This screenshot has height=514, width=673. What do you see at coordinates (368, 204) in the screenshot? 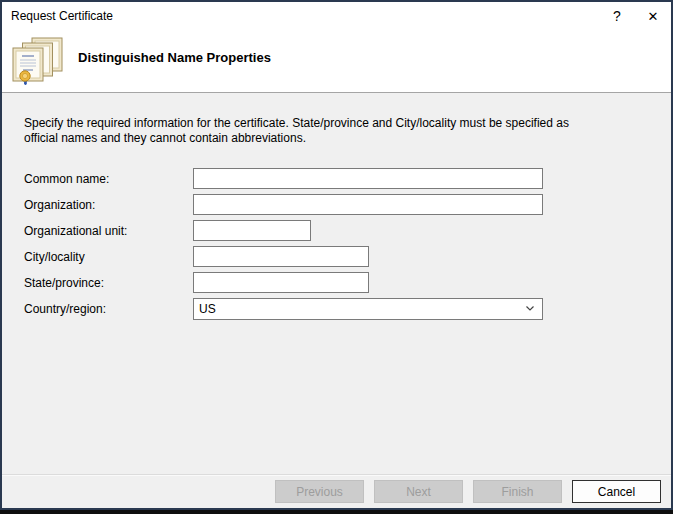
I see `organization-input` at bounding box center [368, 204].